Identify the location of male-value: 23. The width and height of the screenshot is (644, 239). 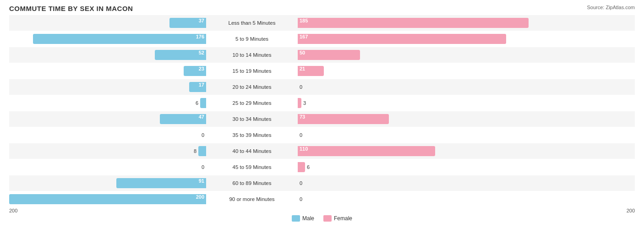
(202, 69).